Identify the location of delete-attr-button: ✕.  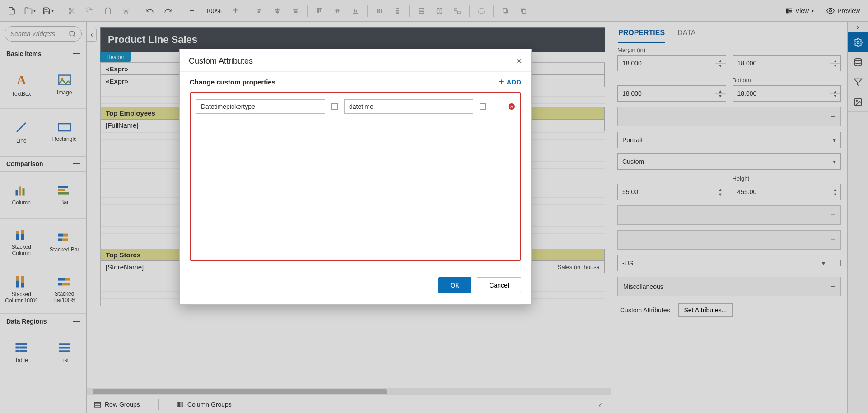
(512, 107).